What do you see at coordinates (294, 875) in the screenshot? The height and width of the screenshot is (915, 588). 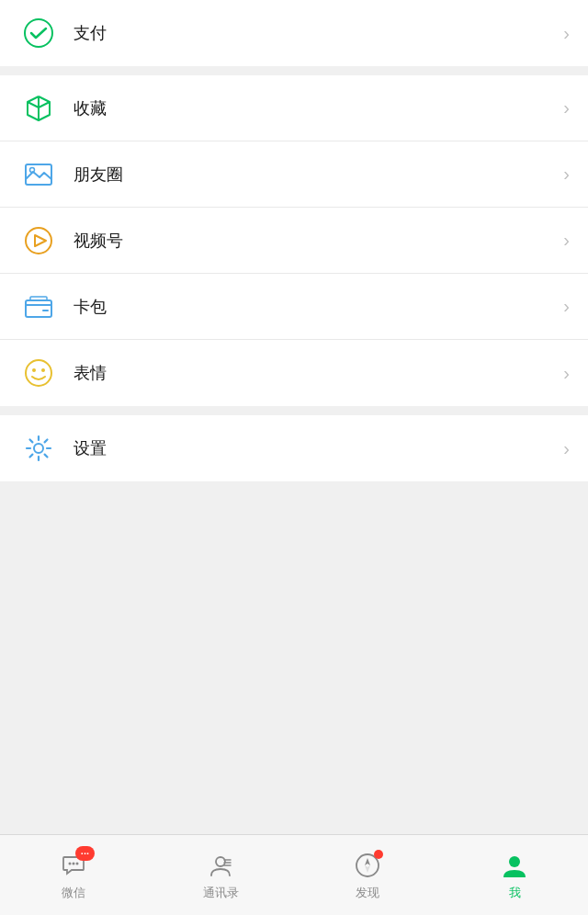 I see `tab-bar: ··· 微信 通讯录 发现` at bounding box center [294, 875].